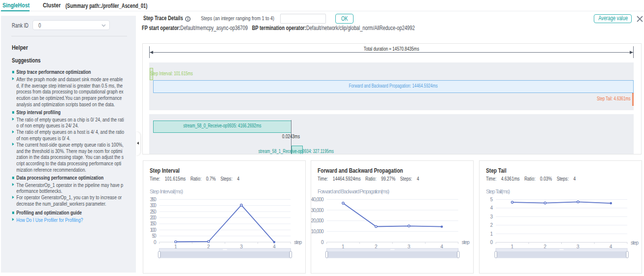  What do you see at coordinates (491, 216) in the screenshot?
I see `svg-text: 3` at bounding box center [491, 216].